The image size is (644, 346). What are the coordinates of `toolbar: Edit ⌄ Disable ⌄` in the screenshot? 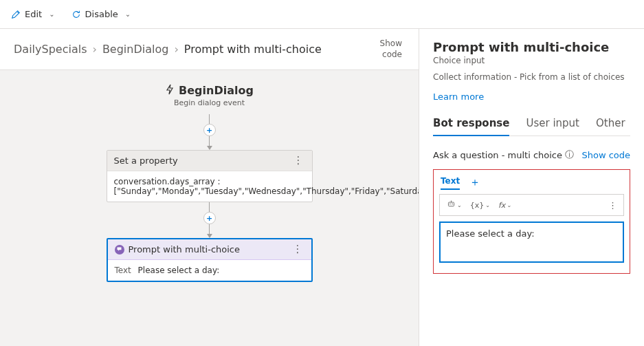 It's located at (322, 14).